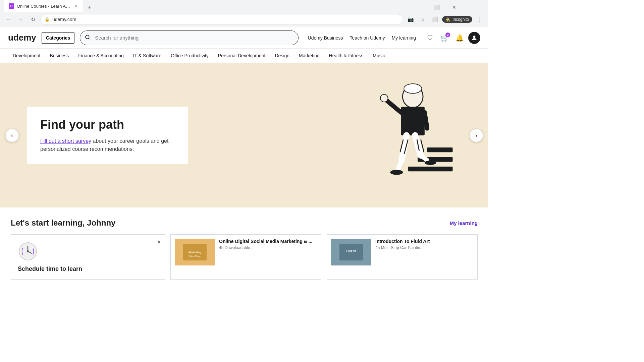 This screenshot has width=644, height=362. Describe the element at coordinates (268, 257) in the screenshot. I see `course-info-1: Online Digital Social Media Marketing & …` at that location.